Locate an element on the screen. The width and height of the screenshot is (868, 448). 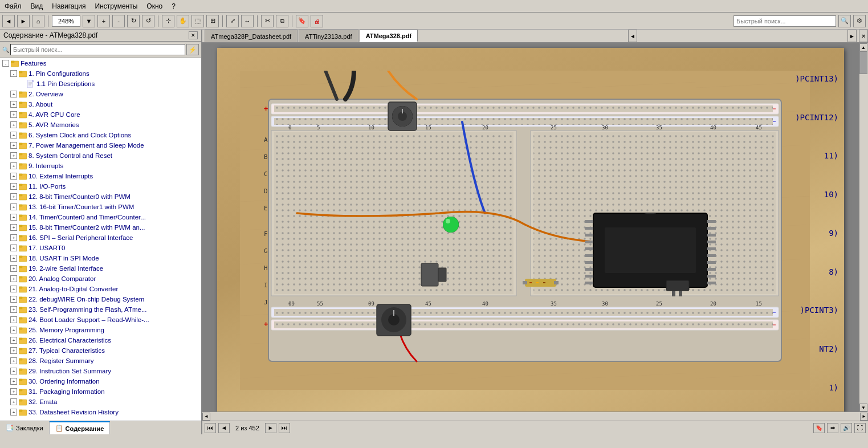
btn-hand: ✋ is located at coordinates (183, 21).